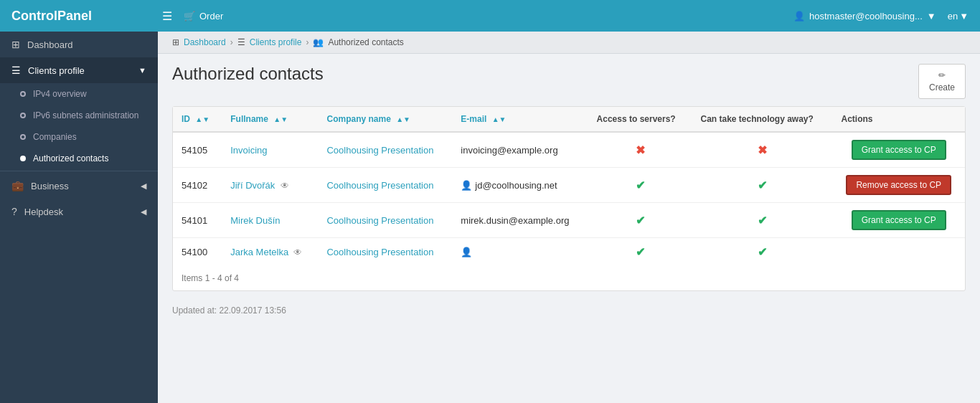  I want to click on cell-fullname: Jarka Metelka 👁, so click(270, 252).